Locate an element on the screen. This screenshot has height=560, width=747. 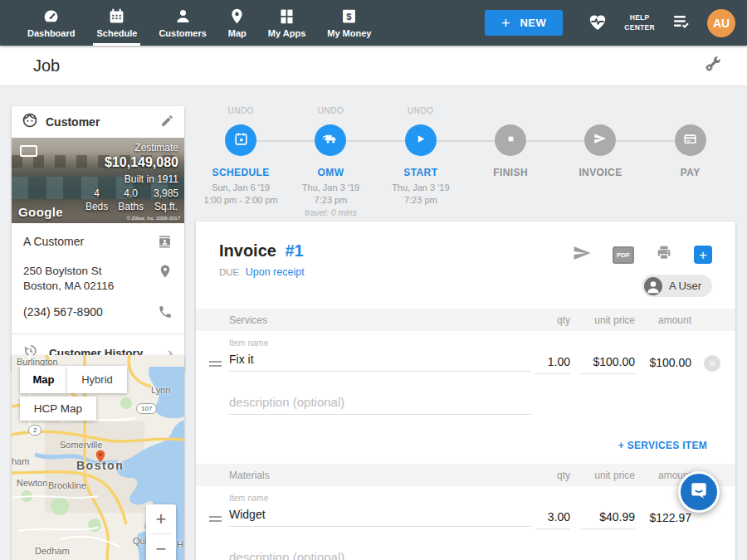
nav-item-dashboard: Dashboard is located at coordinates (51, 23).